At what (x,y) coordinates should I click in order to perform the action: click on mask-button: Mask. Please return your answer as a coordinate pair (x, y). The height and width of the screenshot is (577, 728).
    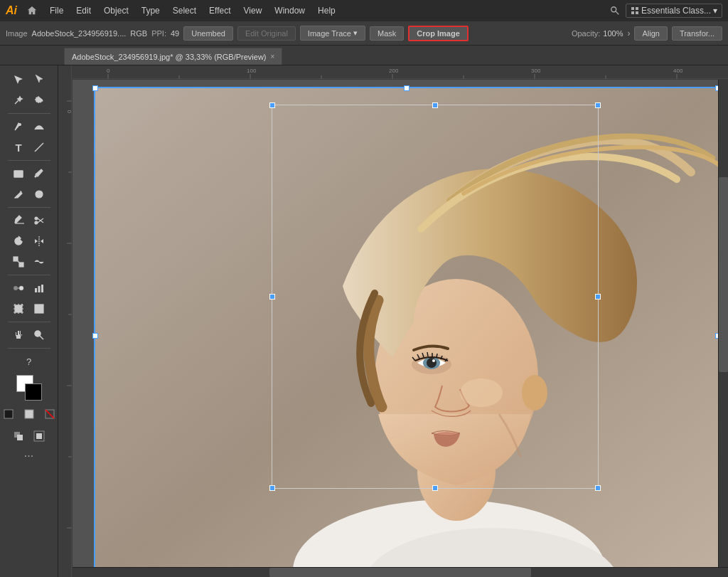
    Looking at the image, I should click on (387, 33).